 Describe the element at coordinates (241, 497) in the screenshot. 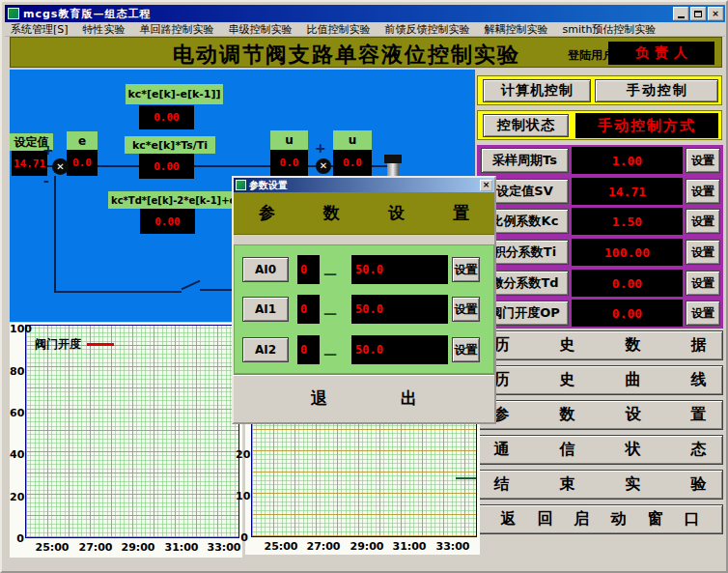

I see `y-tick: 10` at that location.